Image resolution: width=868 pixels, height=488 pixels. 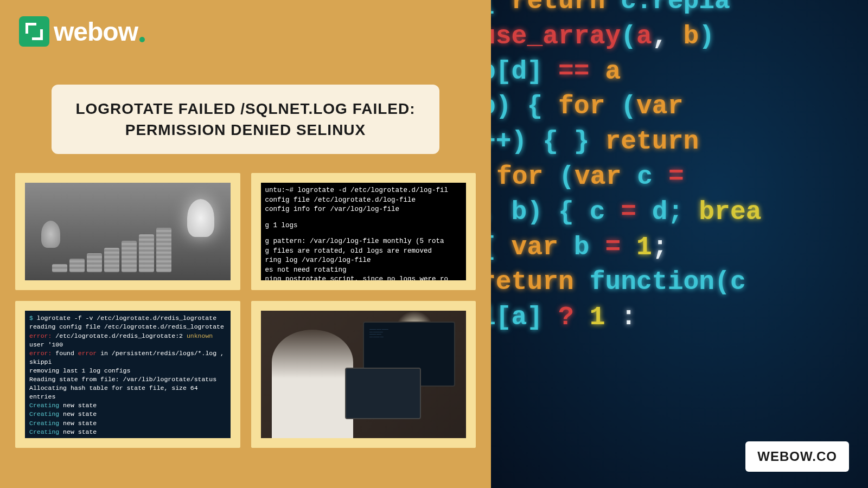 What do you see at coordinates (128, 374) in the screenshot?
I see `thumb-terminal-error: $ logrotate -f -v /etc/logrotate.d/redis…` at bounding box center [128, 374].